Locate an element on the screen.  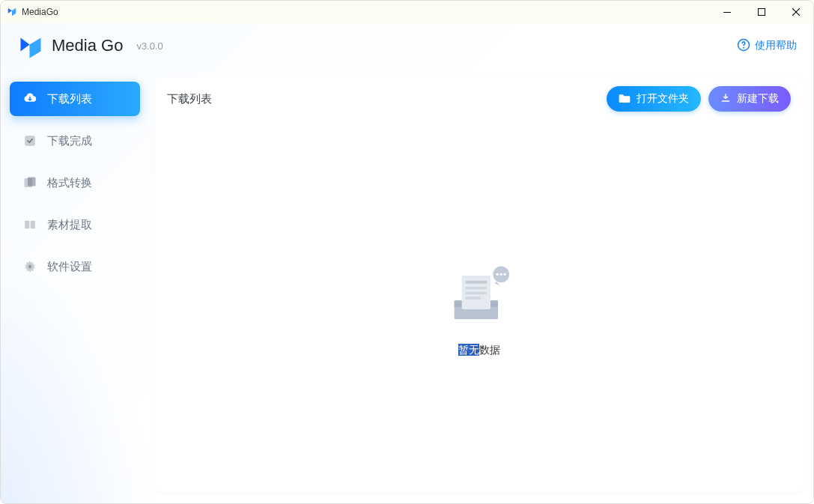
window-title: MediaGo is located at coordinates (40, 12).